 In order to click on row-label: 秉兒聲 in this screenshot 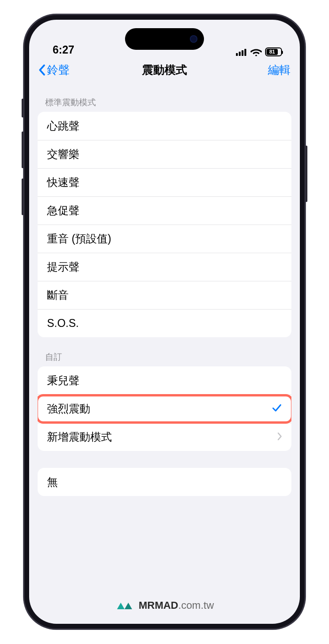, I will do `click(164, 380)`.